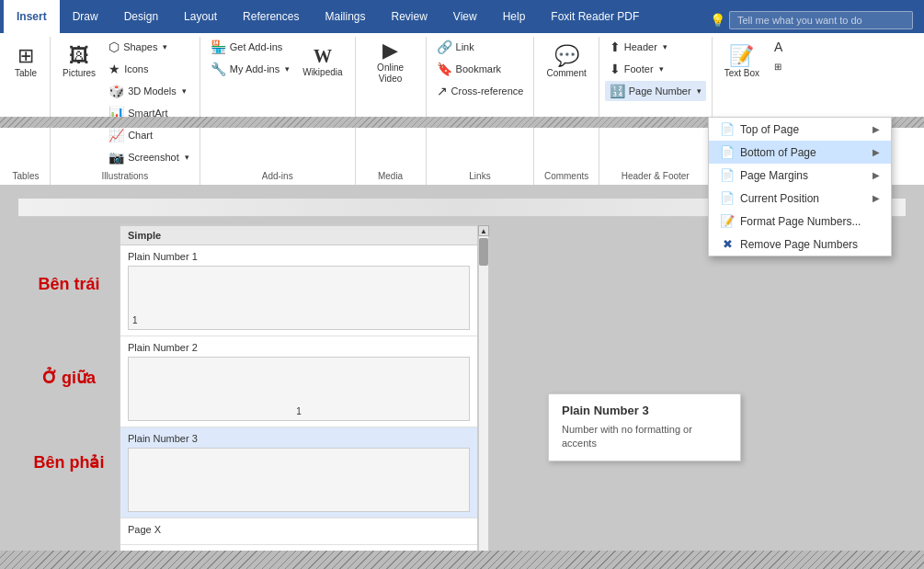 The height and width of the screenshot is (569, 924). What do you see at coordinates (465, 17) in the screenshot?
I see `tab-view: View` at bounding box center [465, 17].